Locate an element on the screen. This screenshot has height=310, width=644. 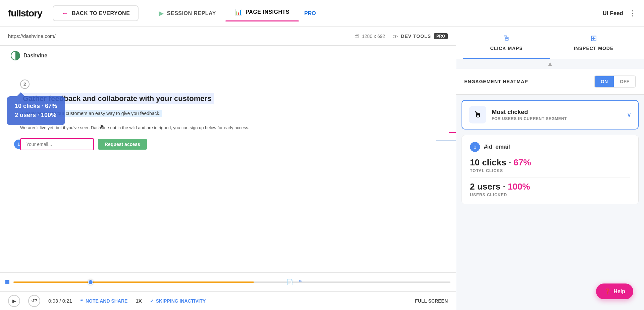
result-item: 1 #id_email 10 clicks · 67% TOTAL CLICKS… is located at coordinates (550, 170).